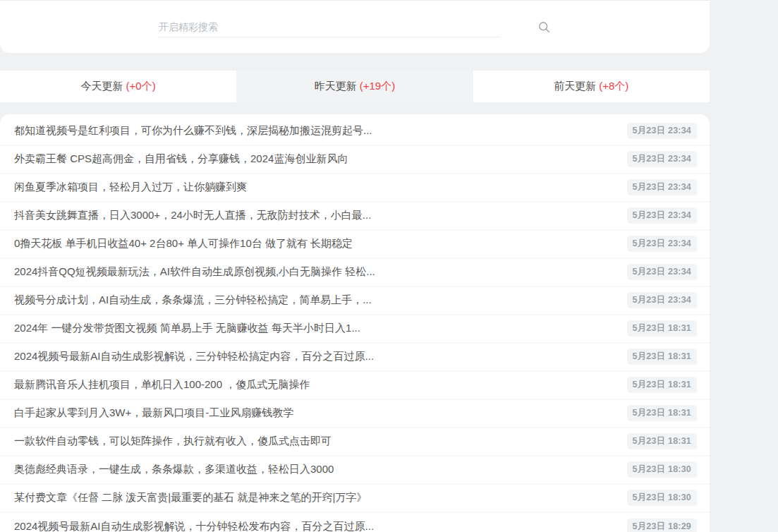  Describe the element at coordinates (320, 413) in the screenshot. I see `article-title-link: 白手起家从零到月入3W+，最新风口项目-工业风扇赚钱教学` at that location.